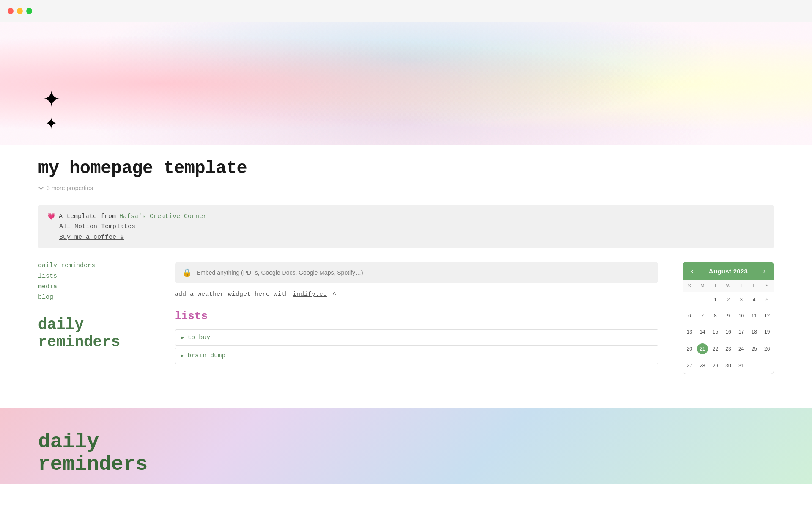 Image resolution: width=812 pixels, height=508 pixels. Describe the element at coordinates (728, 349) in the screenshot. I see `calendar-day-23: 23` at that location.